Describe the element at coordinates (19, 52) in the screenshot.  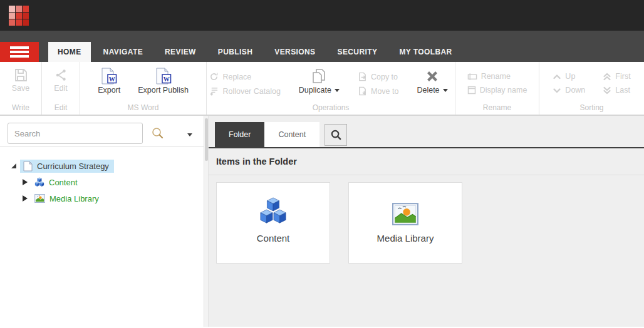
I see `menu-hamburger-button` at that location.